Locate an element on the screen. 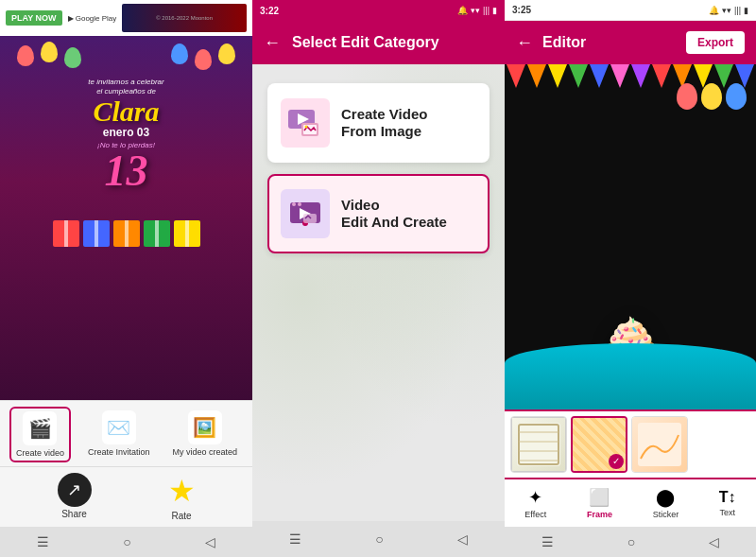  create-video-button: 🎬 Create video is located at coordinates (40, 435).